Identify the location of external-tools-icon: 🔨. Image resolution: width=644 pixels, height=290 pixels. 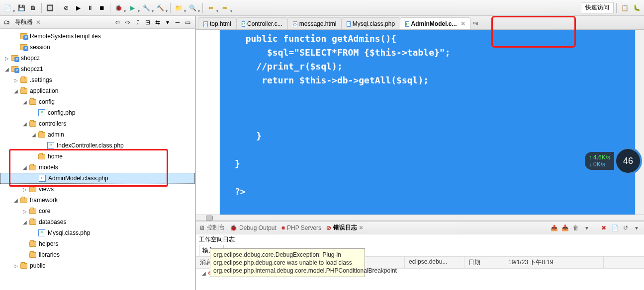
(160, 8).